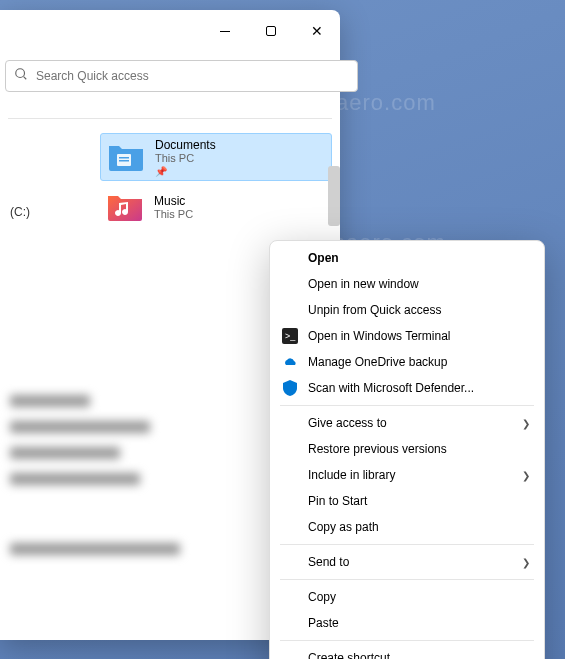  What do you see at coordinates (271, 31) in the screenshot?
I see `maximize-button` at bounding box center [271, 31].